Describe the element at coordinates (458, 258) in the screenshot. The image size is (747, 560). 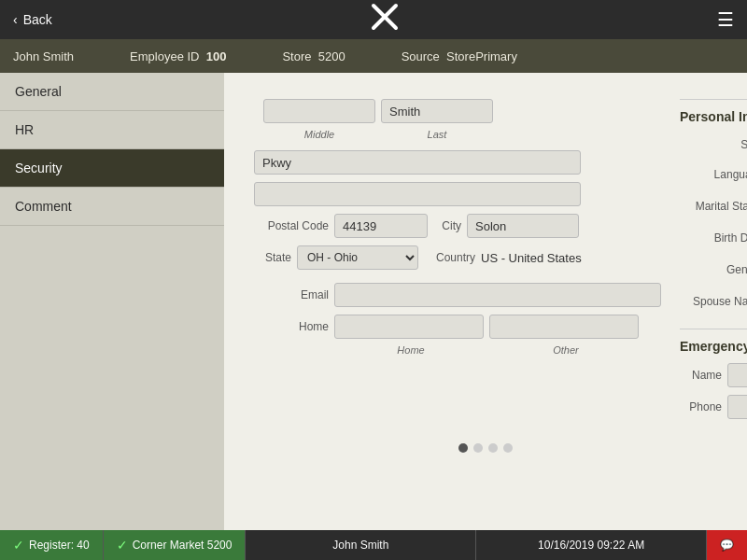
I see `state-country-row: State OH - Ohio Country US - United Stat…` at that location.